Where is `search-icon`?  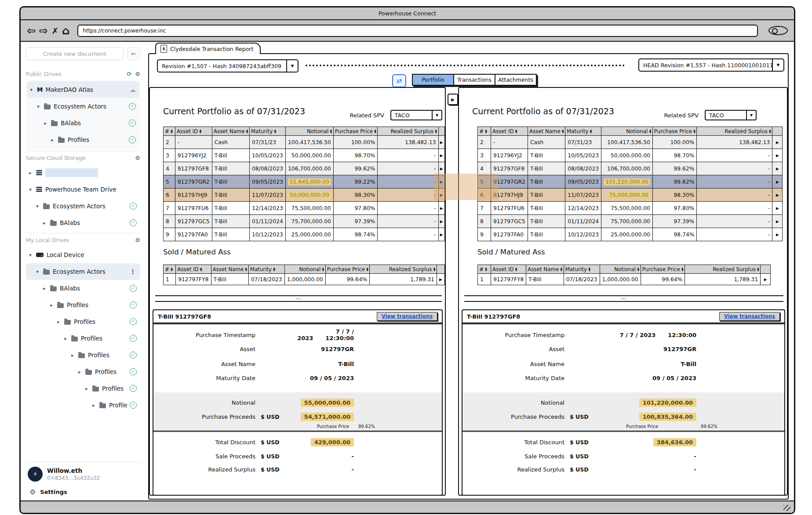
search-icon is located at coordinates (778, 31).